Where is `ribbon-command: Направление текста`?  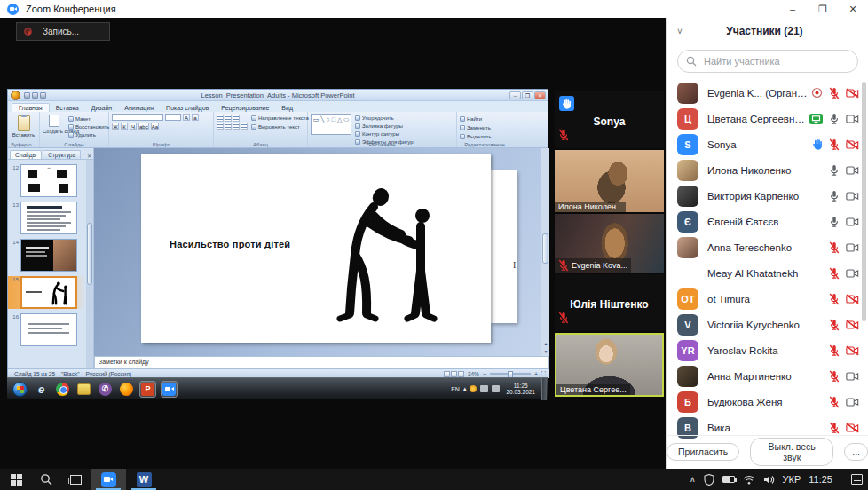
ribbon-command: Направление текста is located at coordinates (280, 118).